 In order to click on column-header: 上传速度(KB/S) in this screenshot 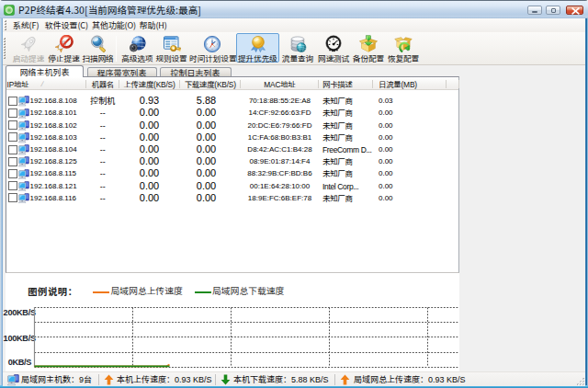, I will do `click(150, 84)`.